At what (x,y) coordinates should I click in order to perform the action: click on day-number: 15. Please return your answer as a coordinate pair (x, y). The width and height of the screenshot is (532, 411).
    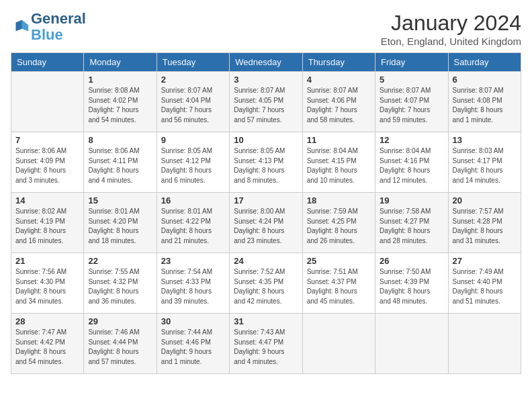
    Looking at the image, I should click on (120, 200).